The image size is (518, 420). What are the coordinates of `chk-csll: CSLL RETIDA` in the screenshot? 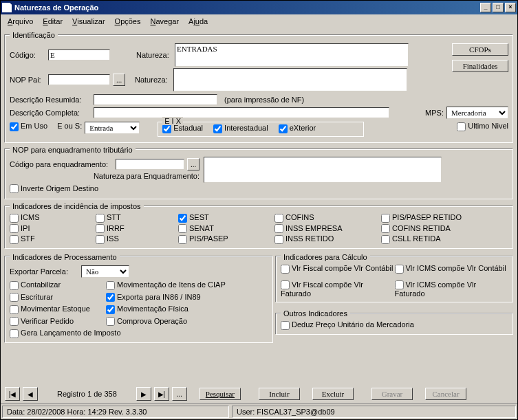 It's located at (435, 239).